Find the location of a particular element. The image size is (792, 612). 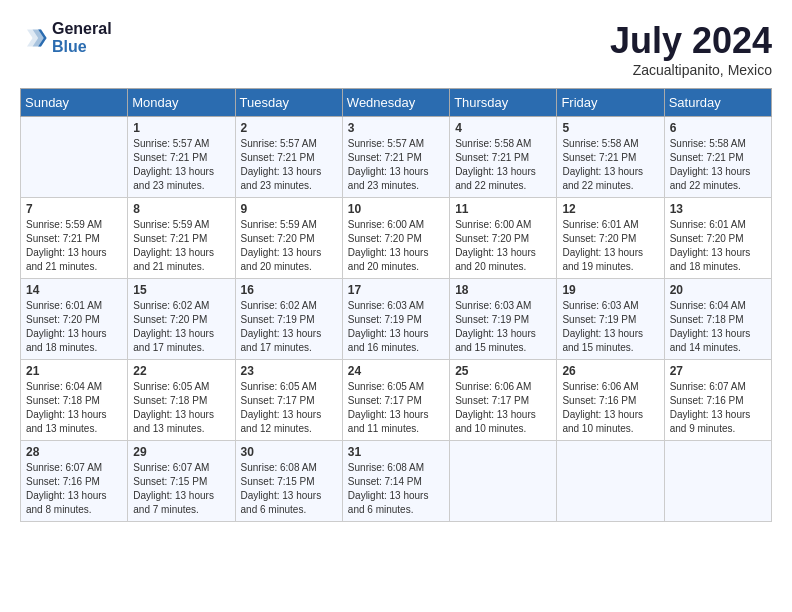

day-number: 31 is located at coordinates (396, 452).